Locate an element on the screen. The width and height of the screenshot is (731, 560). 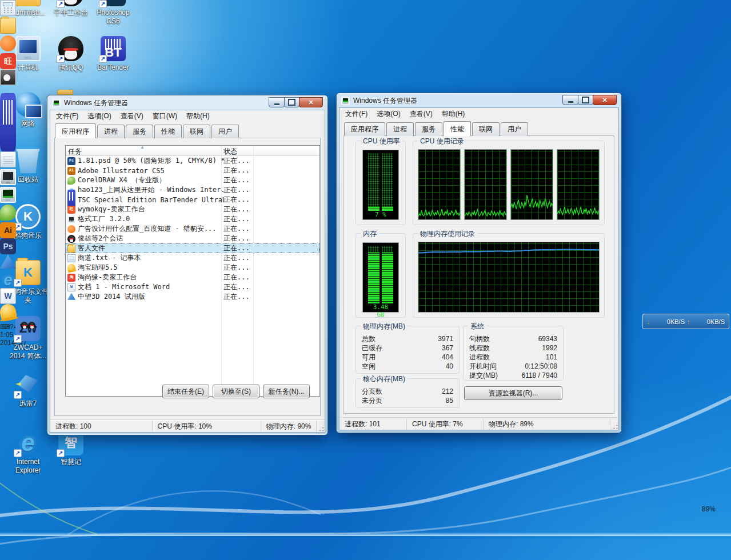
desktop-icon-2: ↗千牛工作台 is located at coordinates (71, 9).